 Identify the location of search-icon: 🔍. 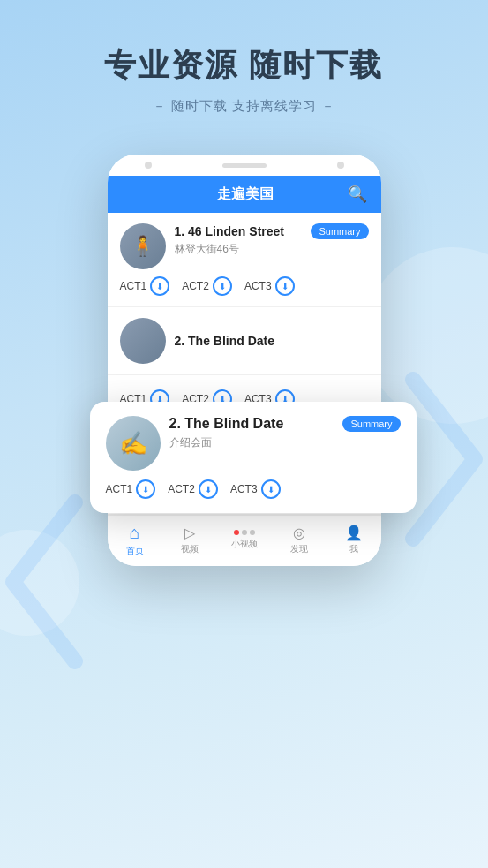
(357, 194).